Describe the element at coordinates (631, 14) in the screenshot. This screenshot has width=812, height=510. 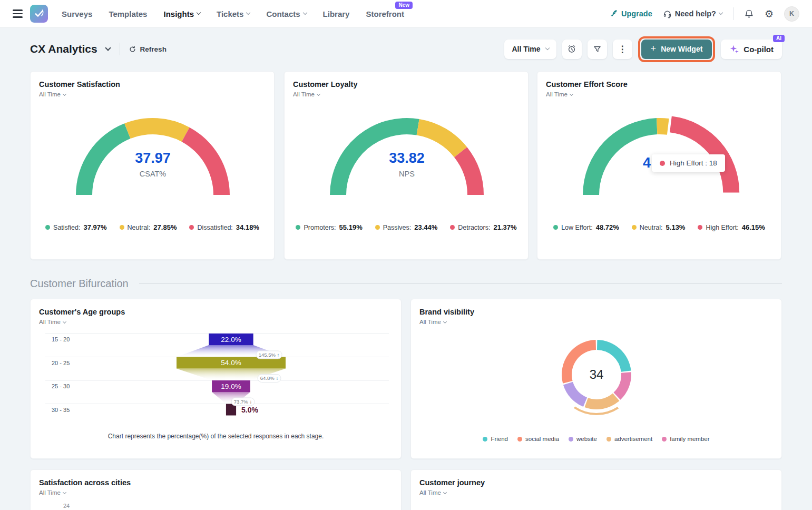
I see `upgrade-link: Upgrade` at that location.